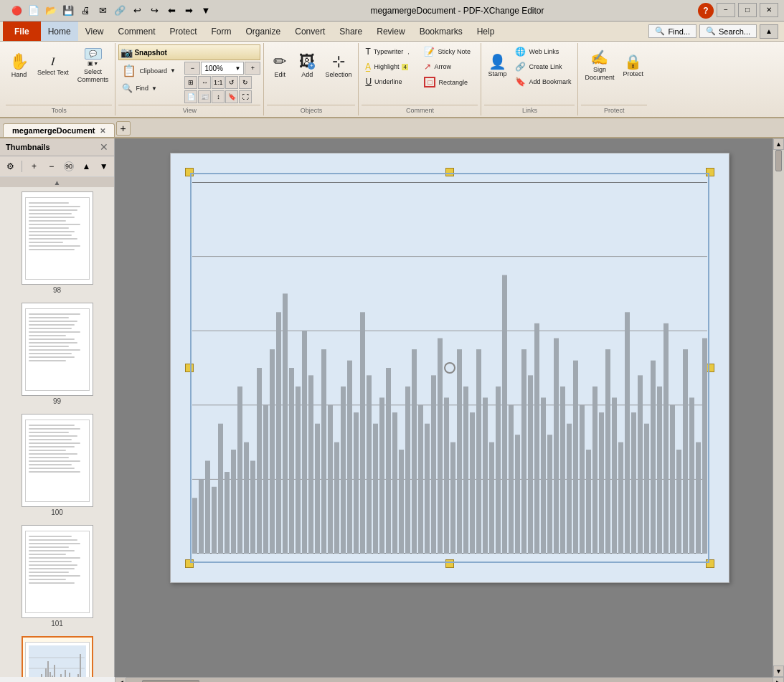 Image resolution: width=784 pixels, height=682 pixels. I want to click on fit-width-btn: ↔, so click(204, 82).